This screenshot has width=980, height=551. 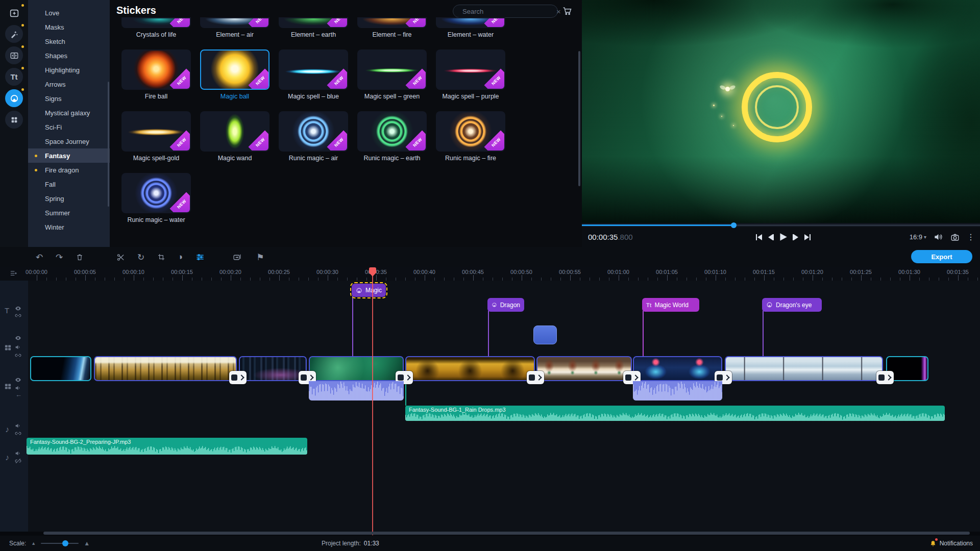 What do you see at coordinates (260, 257) in the screenshot?
I see `marker-button: ⚑` at bounding box center [260, 257].